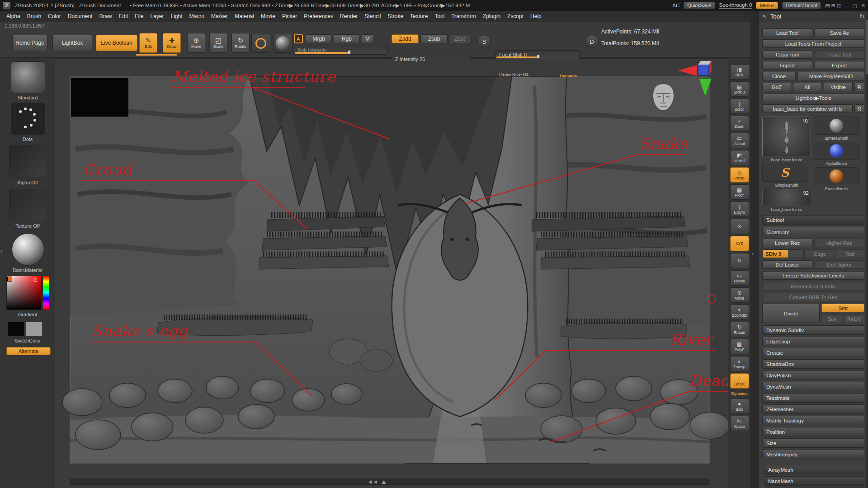  I want to click on see-through-slider: See-through 0, so click(736, 5).